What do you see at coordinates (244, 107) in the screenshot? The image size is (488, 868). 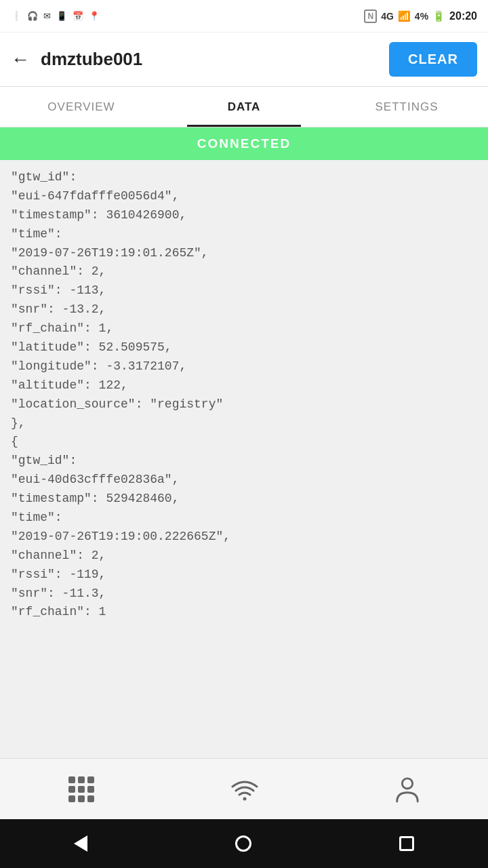 I see `tabs-bar: OVERVIEW DATA SETTINGS` at bounding box center [244, 107].